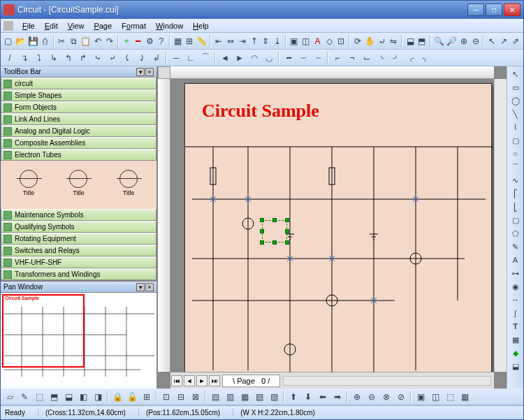 The image size is (524, 420). Describe the element at coordinates (142, 58) in the screenshot. I see `elbow9-icon: ⤸` at that location.